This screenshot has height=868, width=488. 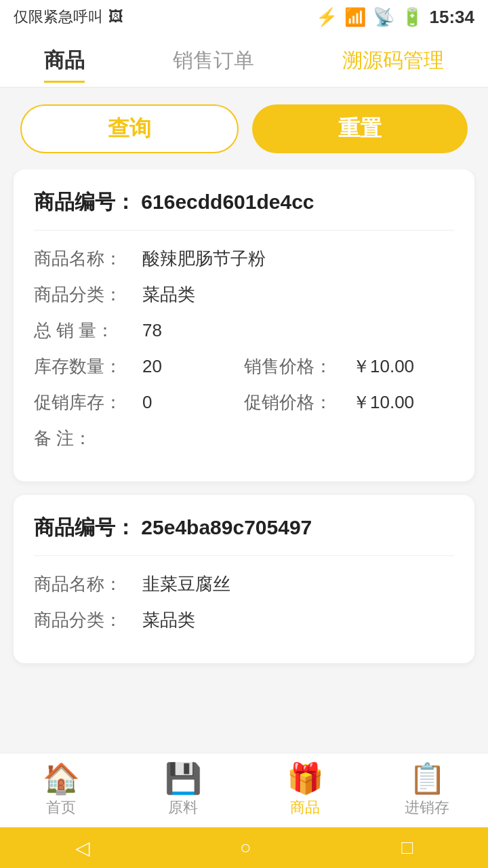 What do you see at coordinates (244, 790) in the screenshot?
I see `bottom-nav: 🏠 首页 💾 原料 🎁 商品 📋 进销存` at bounding box center [244, 790].